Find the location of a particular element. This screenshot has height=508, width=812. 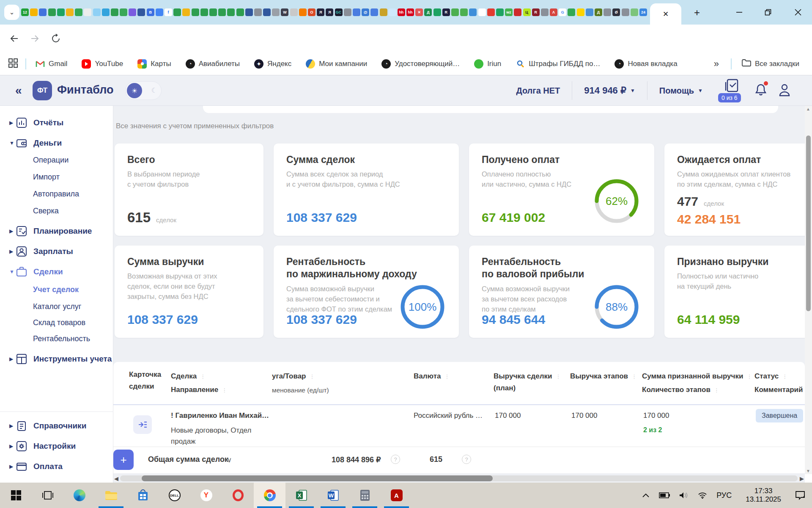

tab-favicon: G is located at coordinates (562, 12).